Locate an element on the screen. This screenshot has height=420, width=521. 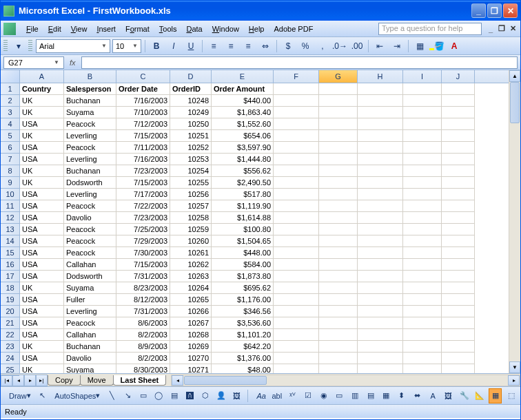
cell-D15: 10261 is located at coordinates (191, 253).